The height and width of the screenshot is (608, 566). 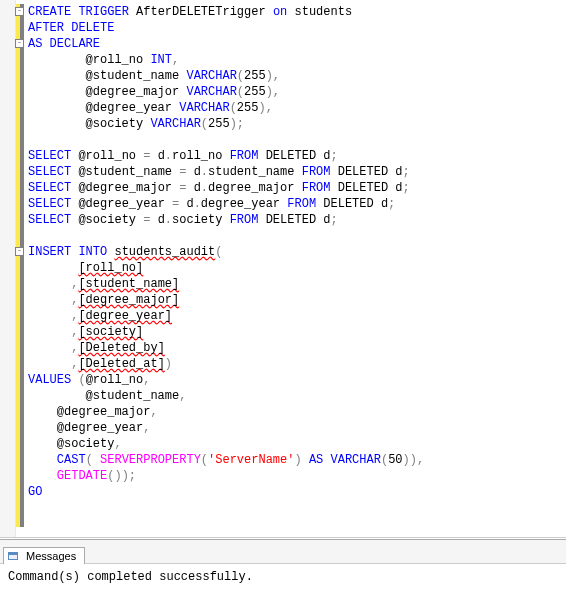 What do you see at coordinates (280, 12) in the screenshot?
I see `code-token: on` at bounding box center [280, 12].